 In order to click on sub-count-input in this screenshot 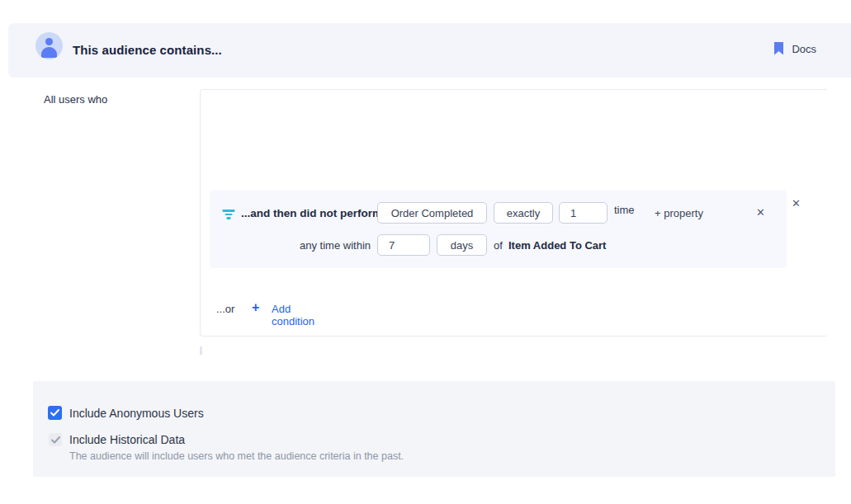, I will do `click(583, 213)`.